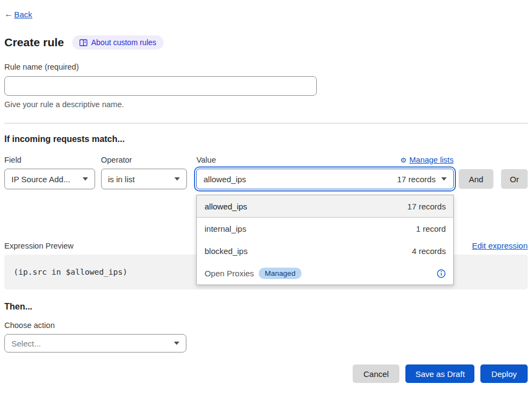  What do you see at coordinates (266, 42) in the screenshot?
I see `title-row: Create rule About custom rules` at bounding box center [266, 42].